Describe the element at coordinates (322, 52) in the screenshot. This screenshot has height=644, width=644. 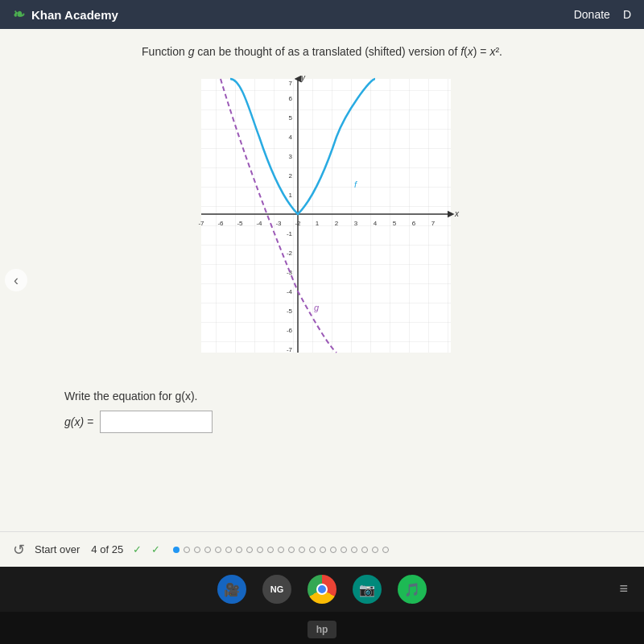
I see `problem-description: Function g can be thought of as a transl…` at that location.